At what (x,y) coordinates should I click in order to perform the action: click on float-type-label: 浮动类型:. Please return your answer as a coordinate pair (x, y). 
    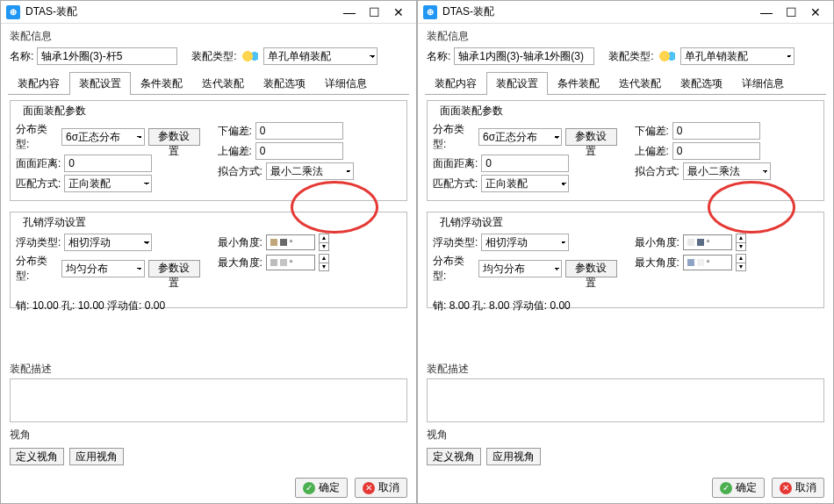
    Looking at the image, I should click on (39, 242).